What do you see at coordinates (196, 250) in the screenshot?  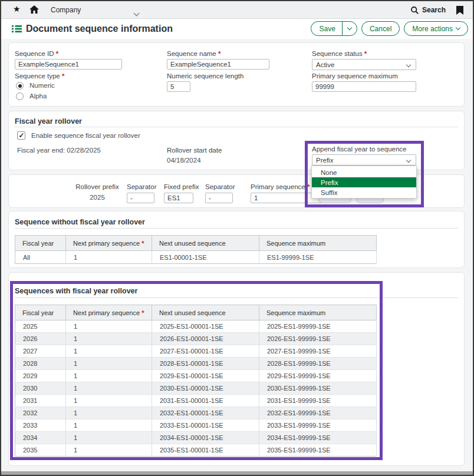 I see `sequence-without-rollover-table: Fiscal yearNext primary sequence *Next u…` at bounding box center [196, 250].